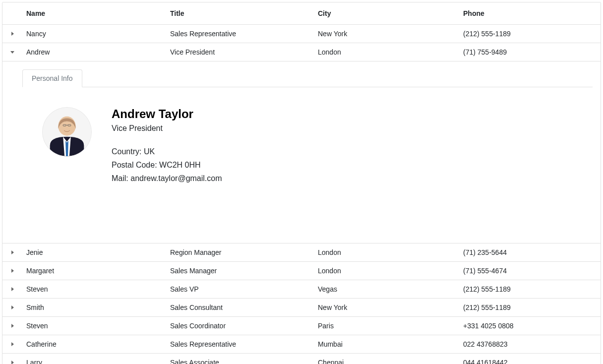 The width and height of the screenshot is (603, 364). Describe the element at coordinates (530, 271) in the screenshot. I see `cell-phone: (71) 555-4674` at that location.